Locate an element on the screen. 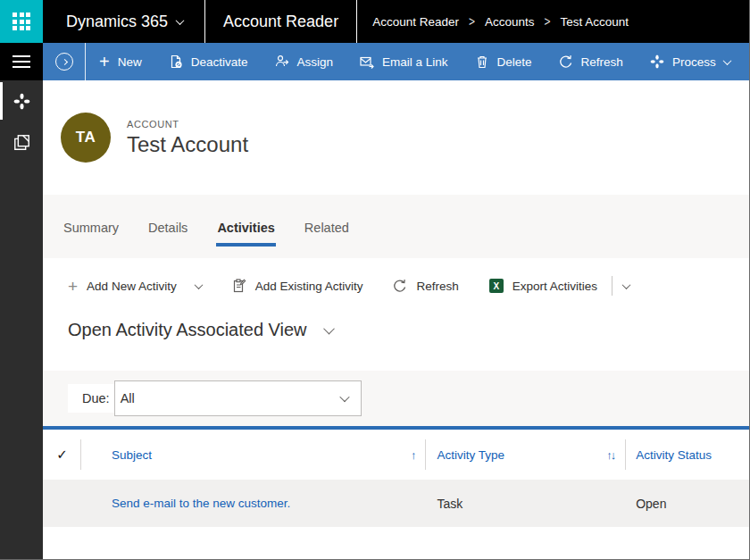 This screenshot has height=560, width=750. page-title: Test Account is located at coordinates (188, 145).